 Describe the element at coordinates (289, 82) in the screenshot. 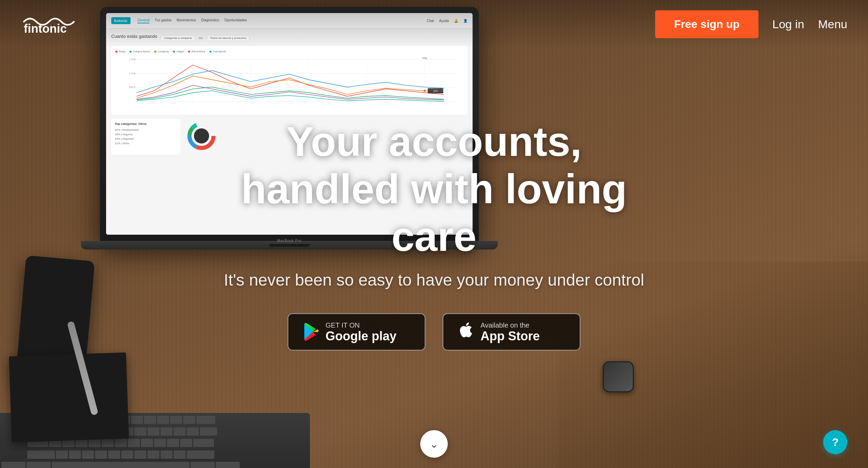

I see `chart-svg: 1.500 1.000 500 €` at that location.